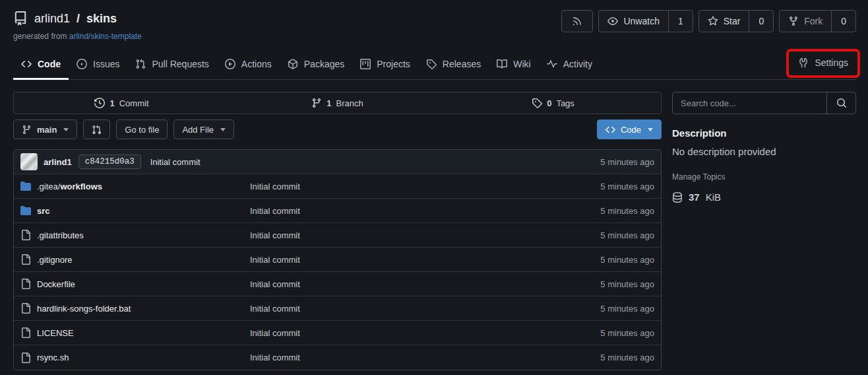 This screenshot has height=375, width=868. I want to click on search-icon, so click(842, 103).